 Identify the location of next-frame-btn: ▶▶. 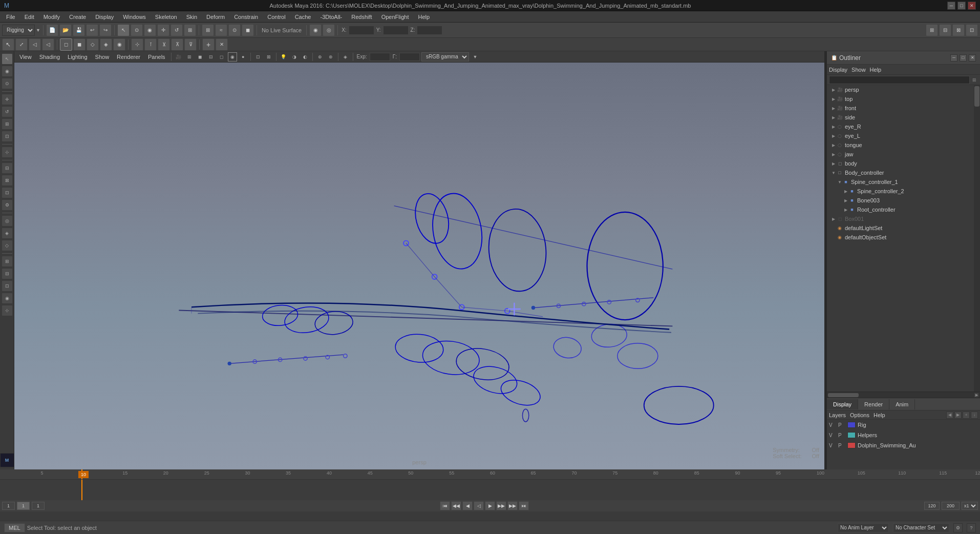
(501, 506).